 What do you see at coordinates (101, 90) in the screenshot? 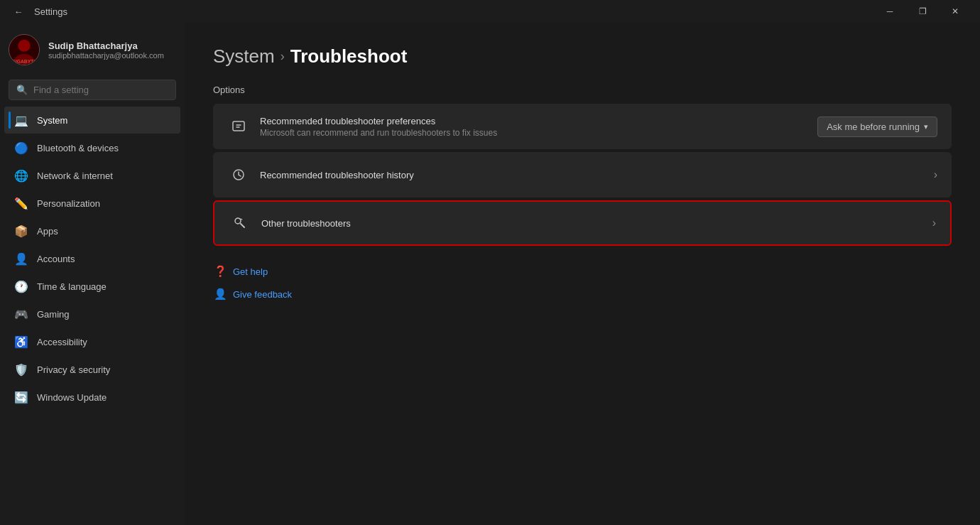
I see `search-input` at bounding box center [101, 90].